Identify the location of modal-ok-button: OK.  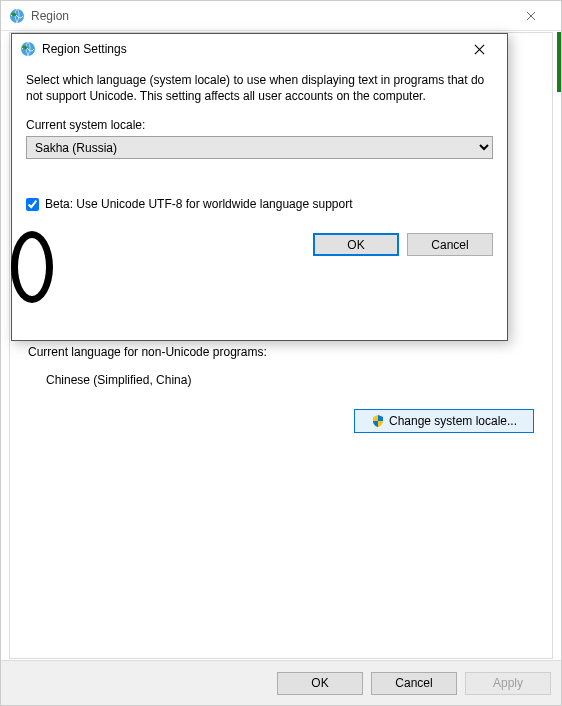
(356, 244).